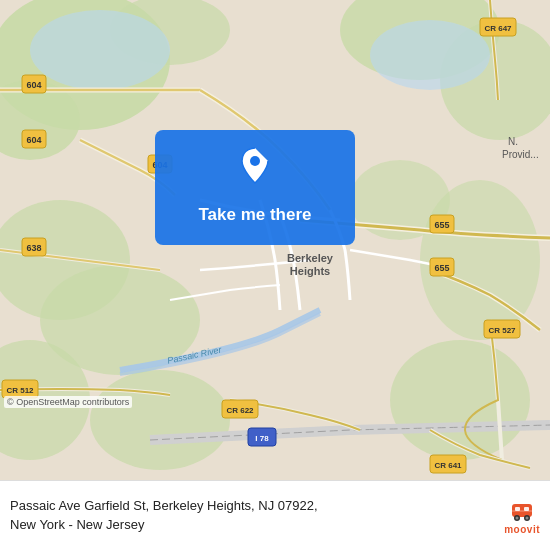 This screenshot has height=550, width=550. I want to click on svg-text: N., so click(513, 142).